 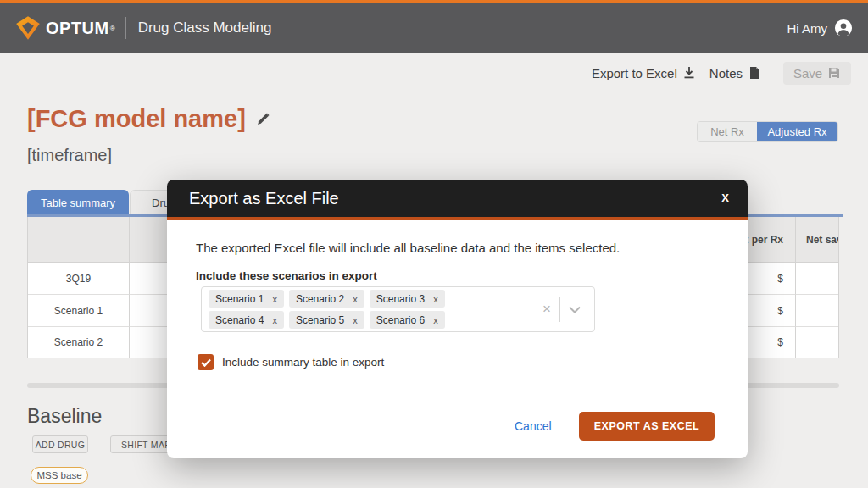 What do you see at coordinates (303, 363) in the screenshot?
I see `include-summary-label: Include summary table in export` at bounding box center [303, 363].